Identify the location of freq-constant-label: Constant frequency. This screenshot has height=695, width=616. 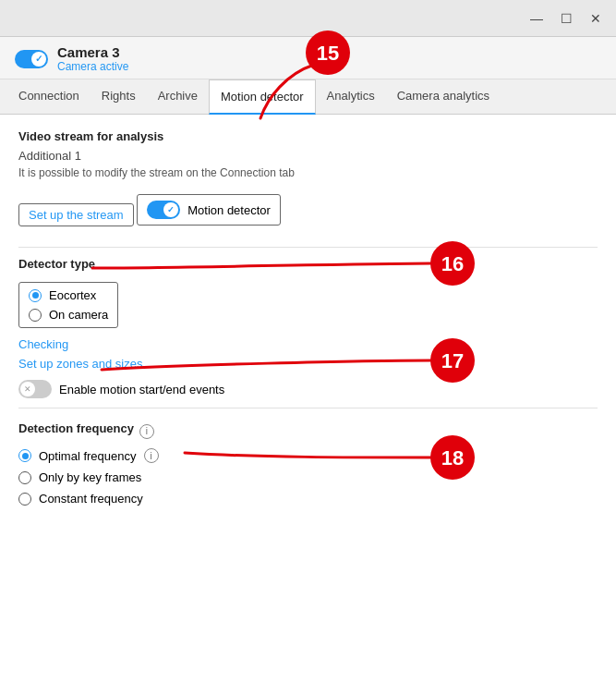
(91, 499).